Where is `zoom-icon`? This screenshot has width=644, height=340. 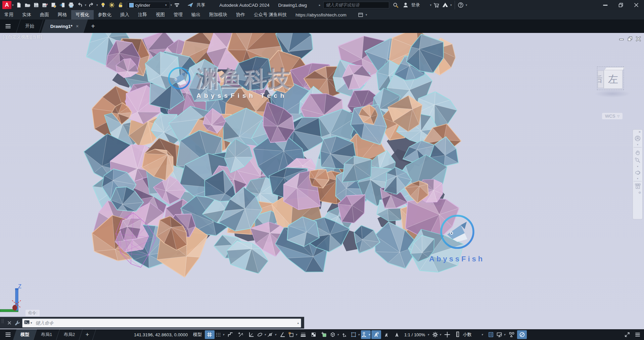 zoom-icon is located at coordinates (638, 160).